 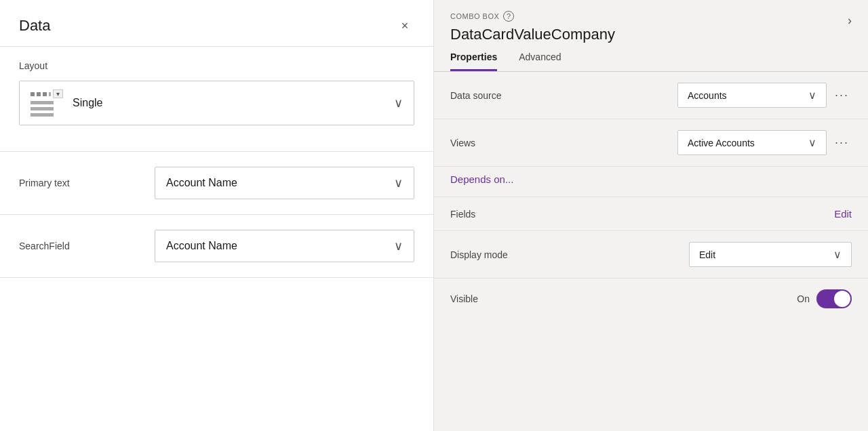 What do you see at coordinates (850, 20) in the screenshot?
I see `expand-button: ›` at bounding box center [850, 20].